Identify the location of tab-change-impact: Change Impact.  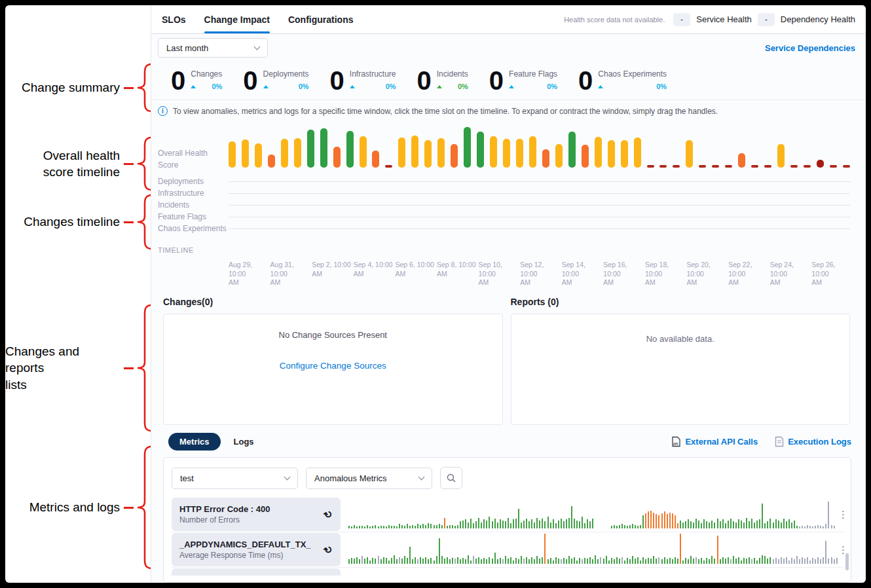
(237, 20).